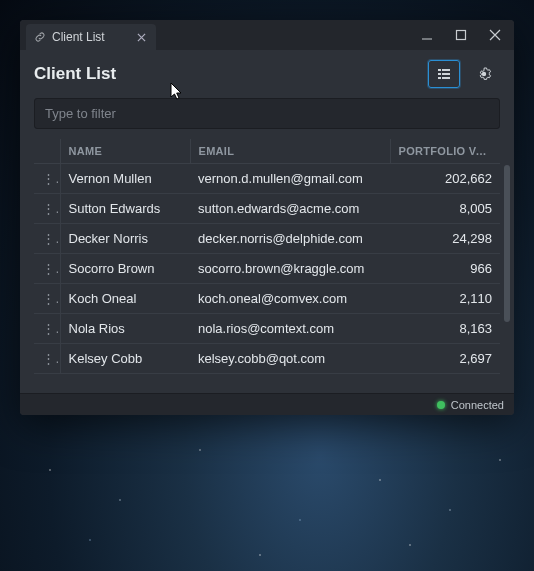 The height and width of the screenshot is (571, 534). I want to click on column-email: EMAIL, so click(290, 152).